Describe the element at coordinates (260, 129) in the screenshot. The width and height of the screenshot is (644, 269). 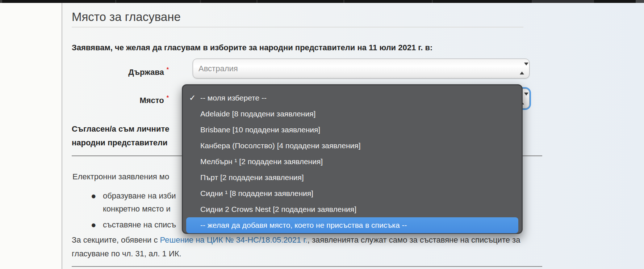
I see `dropdown-option-label: Brisbane [10 подадени заявления]` at that location.